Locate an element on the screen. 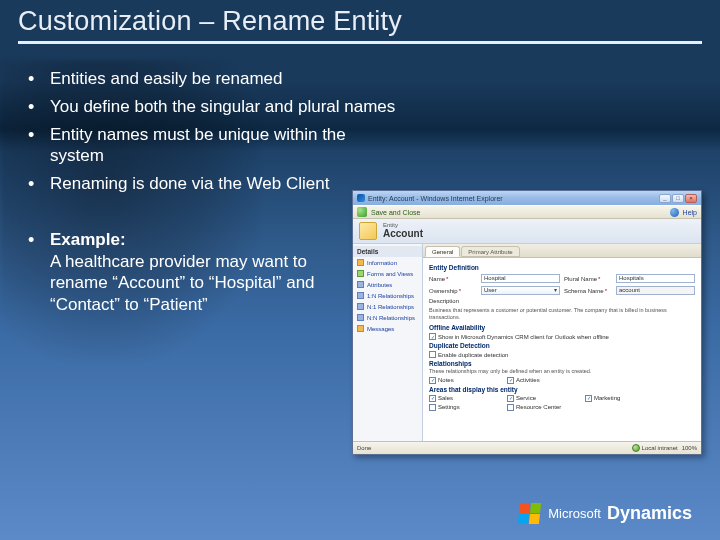  section-duplicate: Duplicate Detection is located at coordinates (562, 346).